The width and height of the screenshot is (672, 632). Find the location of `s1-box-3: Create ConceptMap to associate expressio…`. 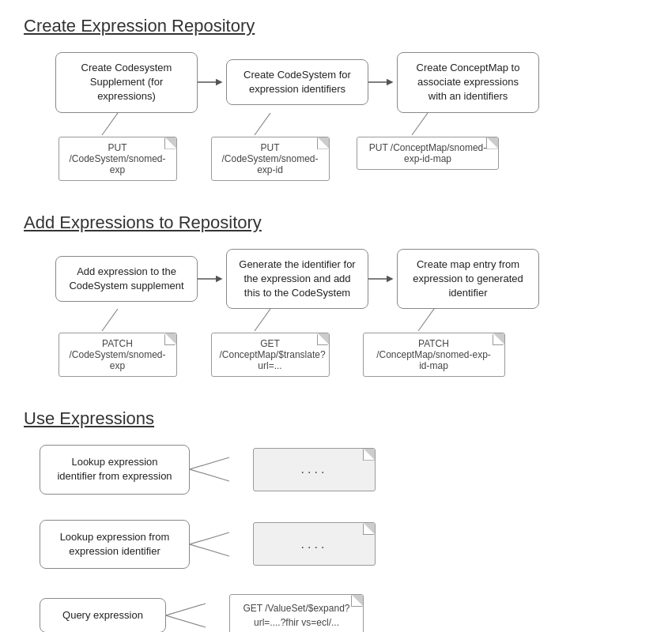

s1-box-3: Create ConceptMap to associate expressio… is located at coordinates (468, 82).